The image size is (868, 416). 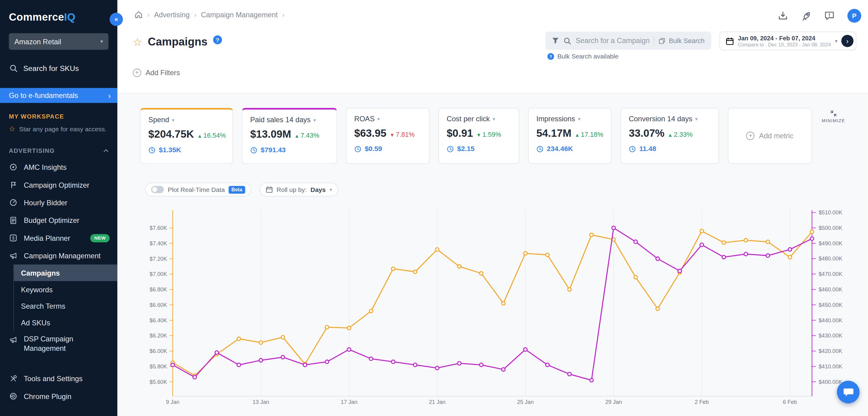 I want to click on campaign-search-input, so click(x=613, y=40).